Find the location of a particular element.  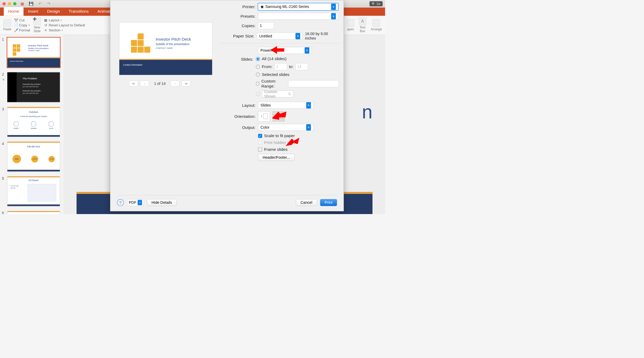

redo-icon: ↷ is located at coordinates (49, 4).